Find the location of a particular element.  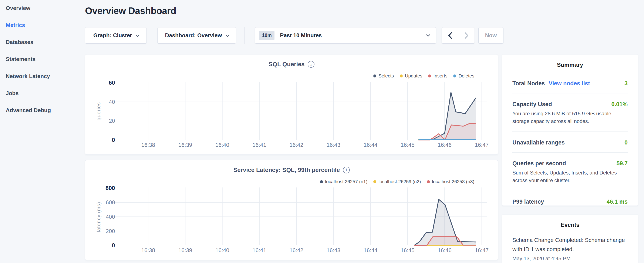

events-panel: Events Schema Change Completed: Schema c… is located at coordinates (570, 239).